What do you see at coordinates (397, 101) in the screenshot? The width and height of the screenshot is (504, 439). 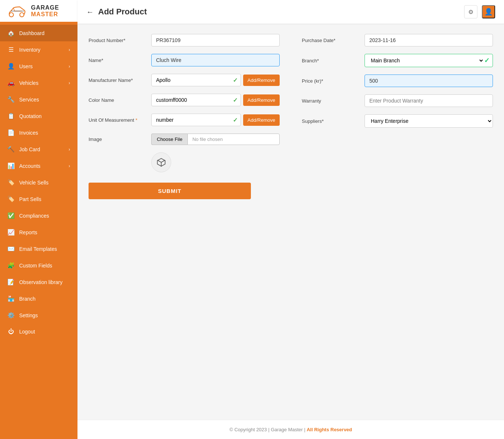 I see `warranty-row: Warranty` at bounding box center [397, 101].